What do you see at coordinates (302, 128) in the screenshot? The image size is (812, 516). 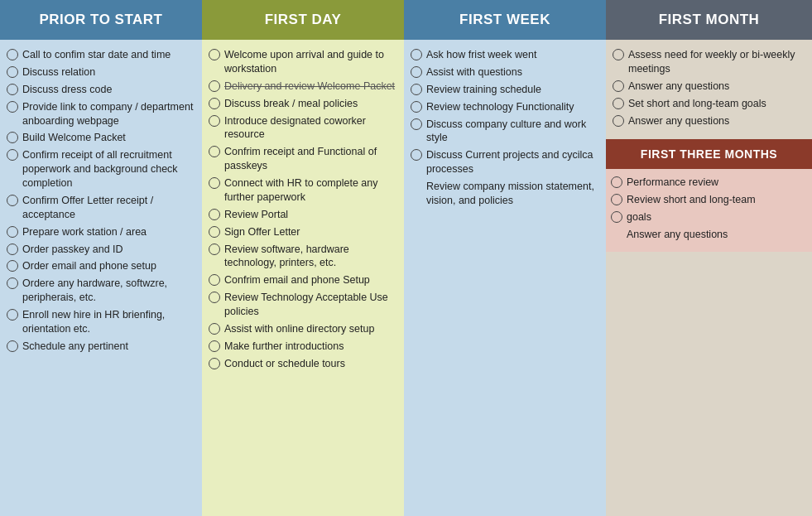 I see `list-item: Introduce designated coworker resource` at bounding box center [302, 128].